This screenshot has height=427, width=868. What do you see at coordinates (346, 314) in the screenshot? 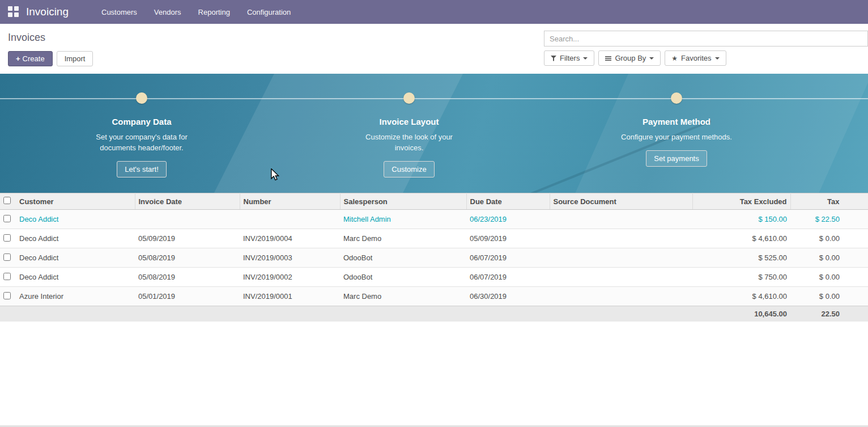
I see `totals-row-spacer` at bounding box center [346, 314].